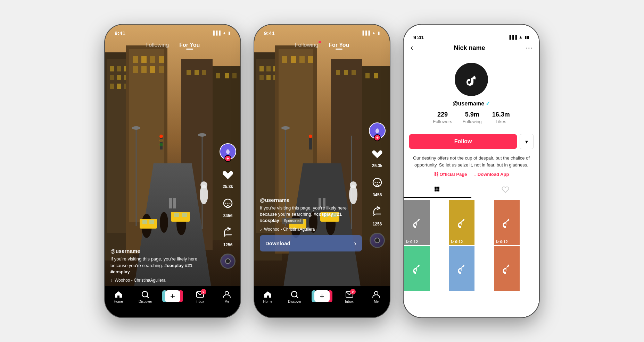 This screenshot has height=342, width=644. Describe the element at coordinates (162, 251) in the screenshot. I see `video-username-1: @username` at that location.